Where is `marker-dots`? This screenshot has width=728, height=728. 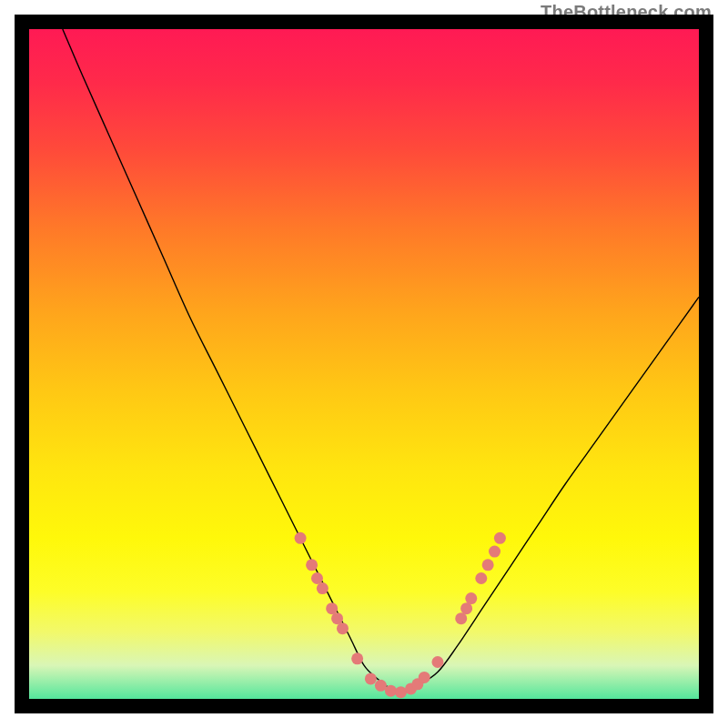
marker-dots is located at coordinates (400, 615).